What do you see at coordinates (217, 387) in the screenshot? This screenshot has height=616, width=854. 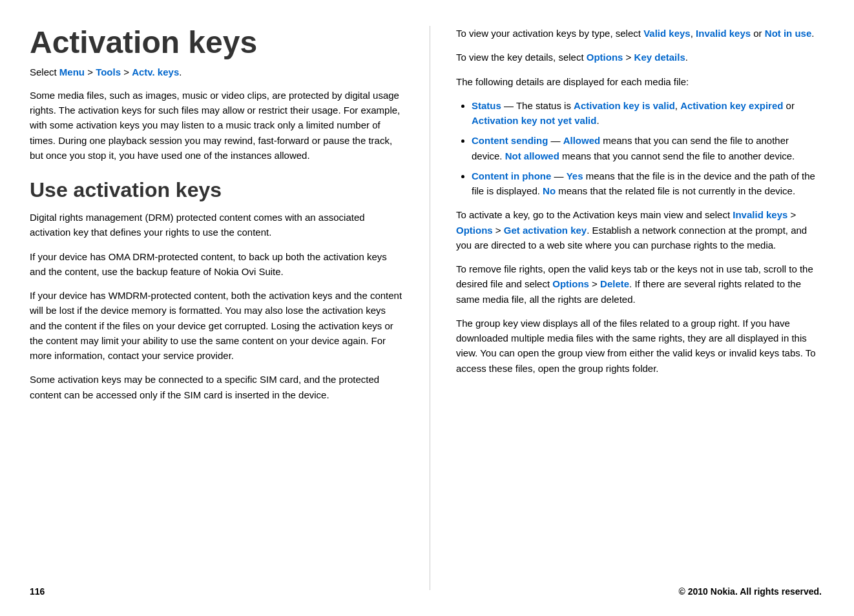 I see `drm-para4: Some activation keys may be connected to…` at bounding box center [217, 387].